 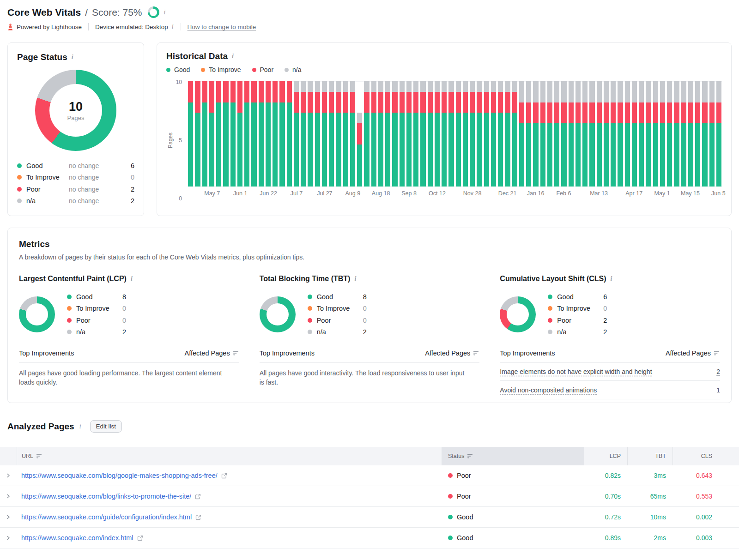 What do you see at coordinates (718, 390) in the screenshot?
I see `affected-pages-count: 1` at bounding box center [718, 390].